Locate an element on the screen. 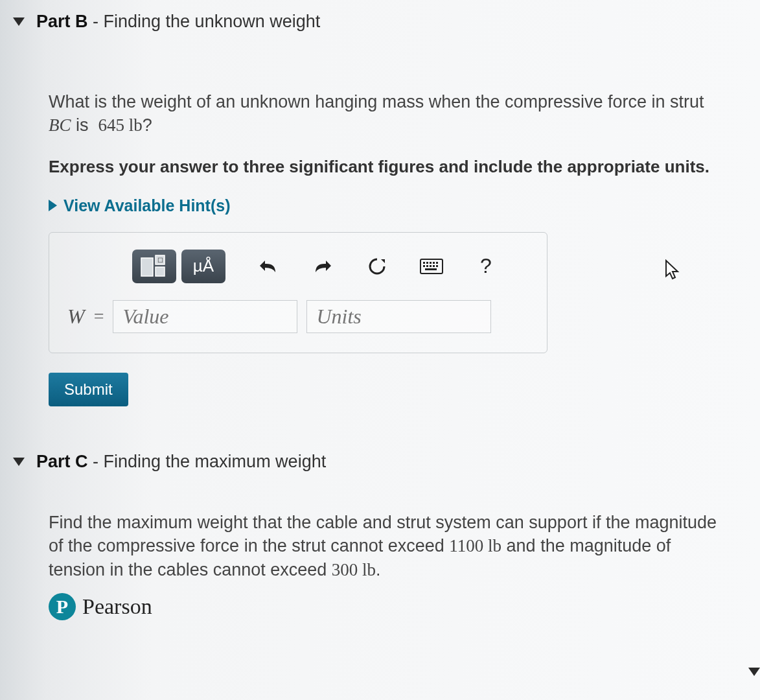 The image size is (760, 700). question-suffix: ? is located at coordinates (148, 125).